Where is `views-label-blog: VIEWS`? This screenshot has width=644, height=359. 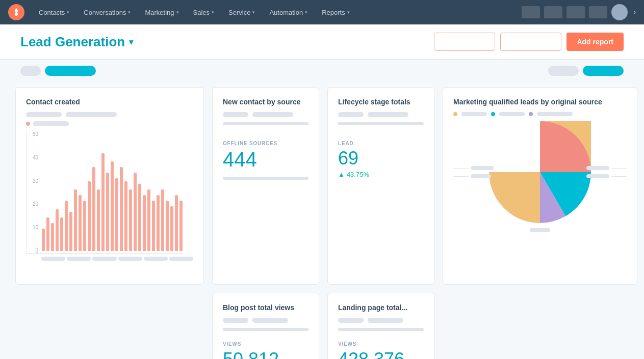 views-label-blog: VIEWS is located at coordinates (266, 344).